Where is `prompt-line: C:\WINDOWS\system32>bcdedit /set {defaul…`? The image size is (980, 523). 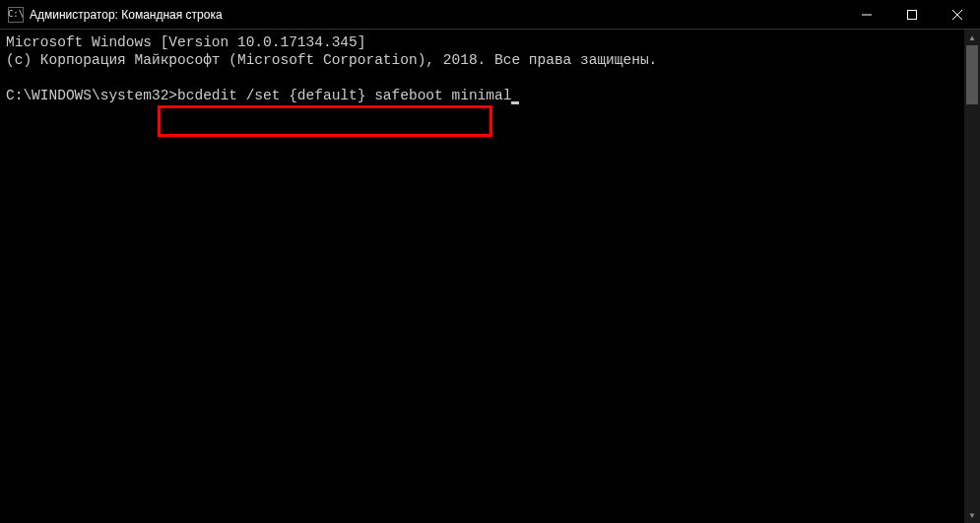
prompt-line: C:\WINDOWS\system32>bcdedit /set {defaul… is located at coordinates (262, 96).